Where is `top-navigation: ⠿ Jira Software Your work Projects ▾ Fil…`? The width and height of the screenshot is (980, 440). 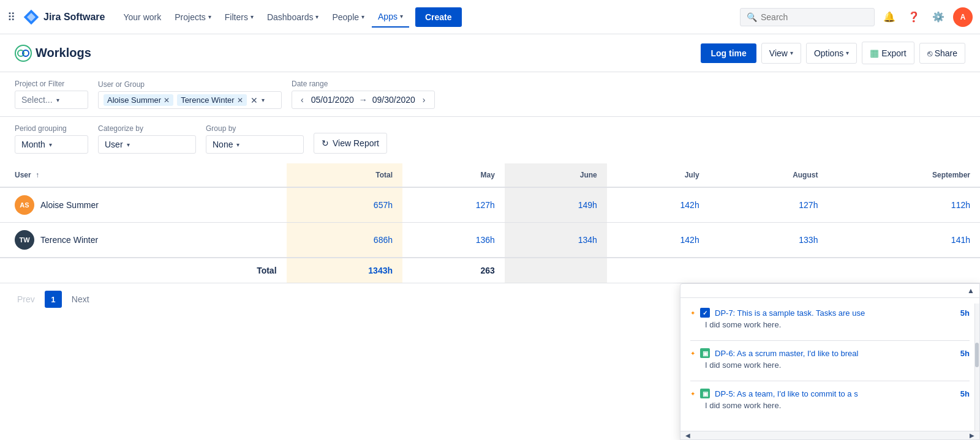 top-navigation: ⠿ Jira Software Your work Projects ▾ Fil… is located at coordinates (490, 17).